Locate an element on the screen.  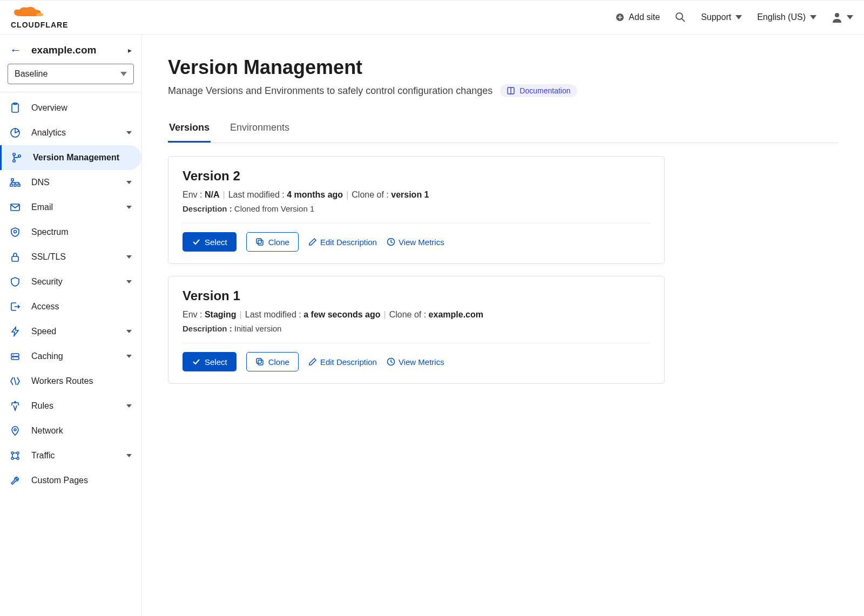
sidebar-item-workers-routes: Workers Routes is located at coordinates (71, 381).